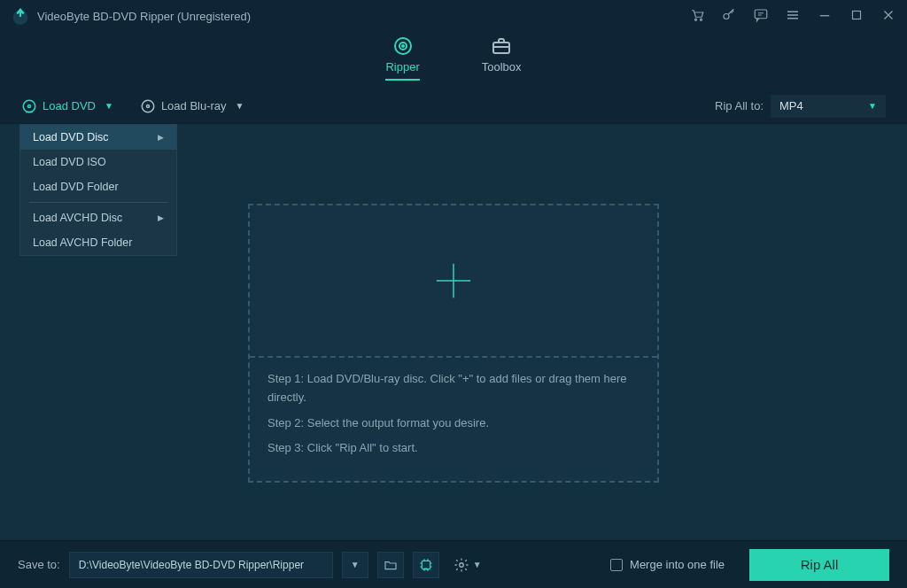 Image resolution: width=907 pixels, height=588 pixels. What do you see at coordinates (355, 565) in the screenshot?
I see `save-path-dropdown-button: ▼` at bounding box center [355, 565].